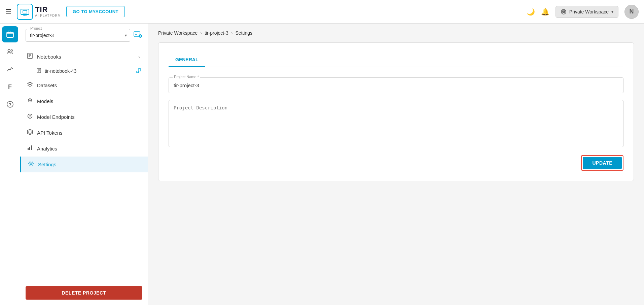 The height and width of the screenshot is (305, 644). I want to click on api-tokens-label: API Tokens, so click(89, 133).